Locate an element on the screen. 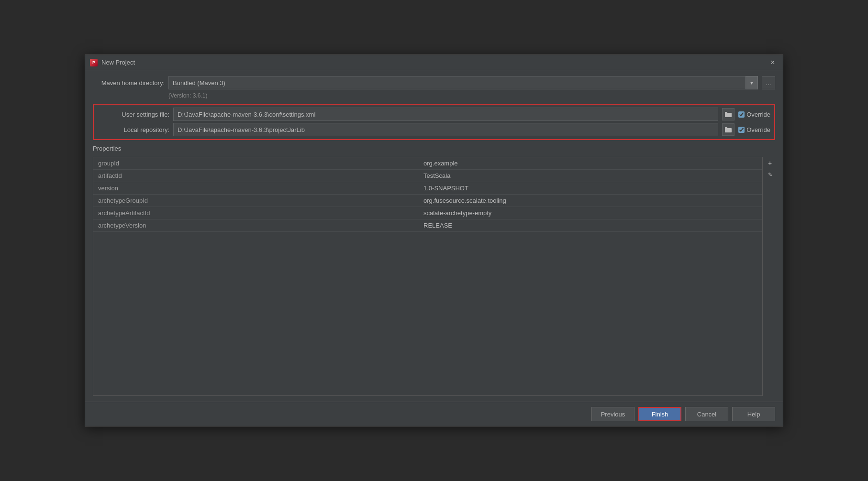 This screenshot has width=868, height=481. local-repo-folder-button is located at coordinates (728, 130).